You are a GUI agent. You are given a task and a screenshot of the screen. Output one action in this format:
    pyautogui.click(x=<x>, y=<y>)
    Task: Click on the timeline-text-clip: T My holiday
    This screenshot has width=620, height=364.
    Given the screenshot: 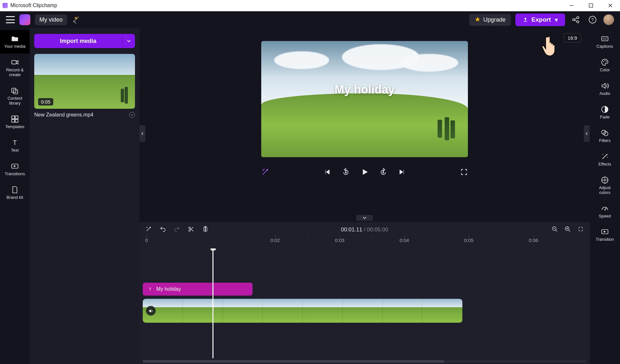 What is the action you would take?
    pyautogui.click(x=198, y=289)
    